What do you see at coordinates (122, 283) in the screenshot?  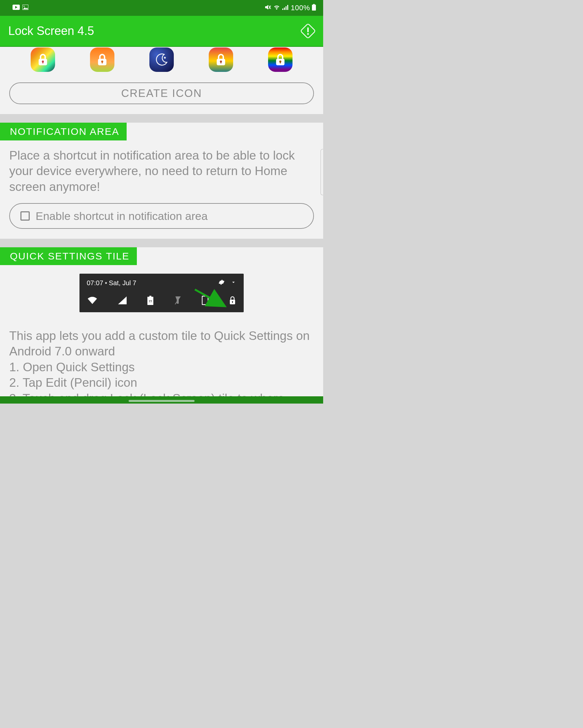 I see `preview-date: Sat, Jul 7` at bounding box center [122, 283].